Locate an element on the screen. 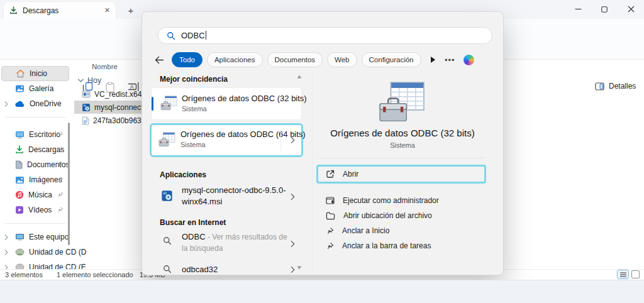 Image resolution: width=644 pixels, height=303 pixels. filter-aplicaciones: Aplicaciones is located at coordinates (235, 60).